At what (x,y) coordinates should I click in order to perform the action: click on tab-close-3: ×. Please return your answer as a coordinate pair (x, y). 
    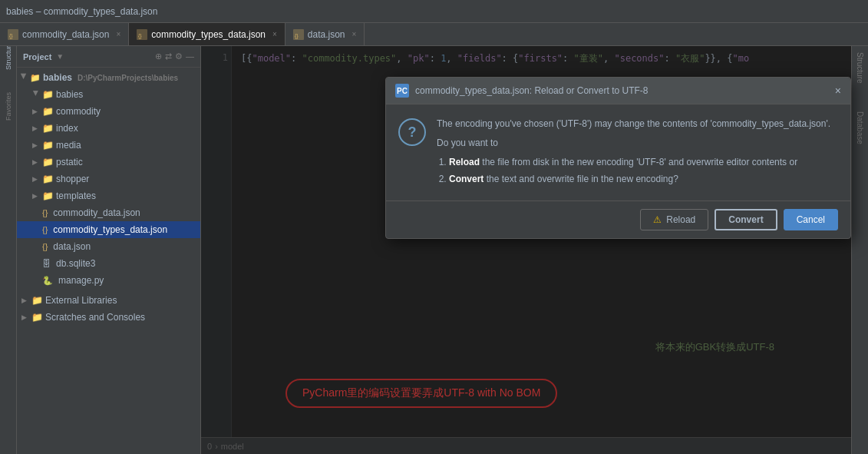
    Looking at the image, I should click on (355, 34).